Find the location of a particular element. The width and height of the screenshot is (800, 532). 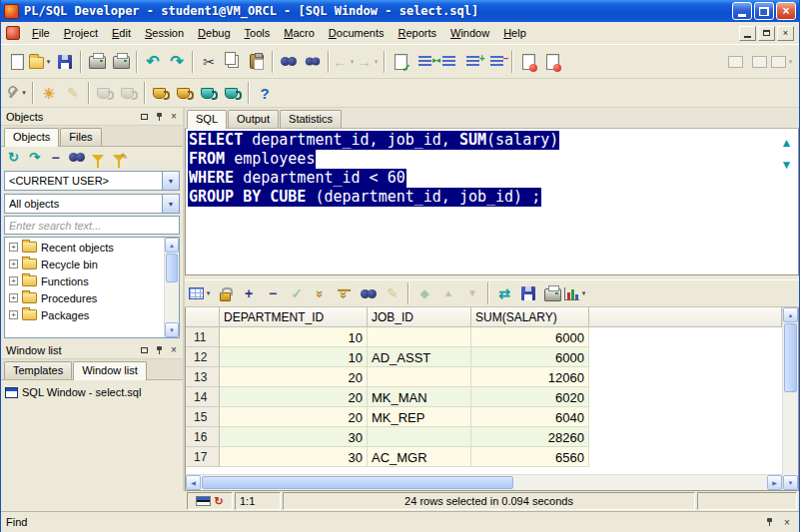

tree-item-recycle-bin: +Recycle bin is located at coordinates (84, 264).